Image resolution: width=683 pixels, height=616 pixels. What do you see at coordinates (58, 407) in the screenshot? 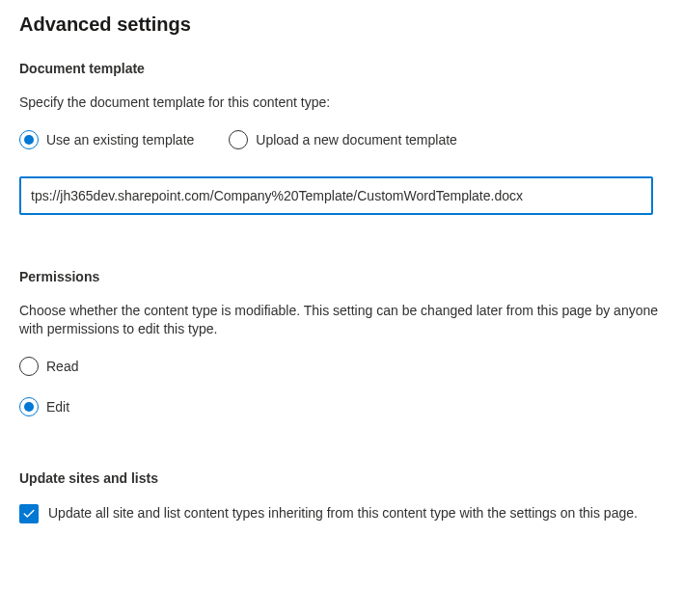
I see `radio-edit-label: Edit` at bounding box center [58, 407].